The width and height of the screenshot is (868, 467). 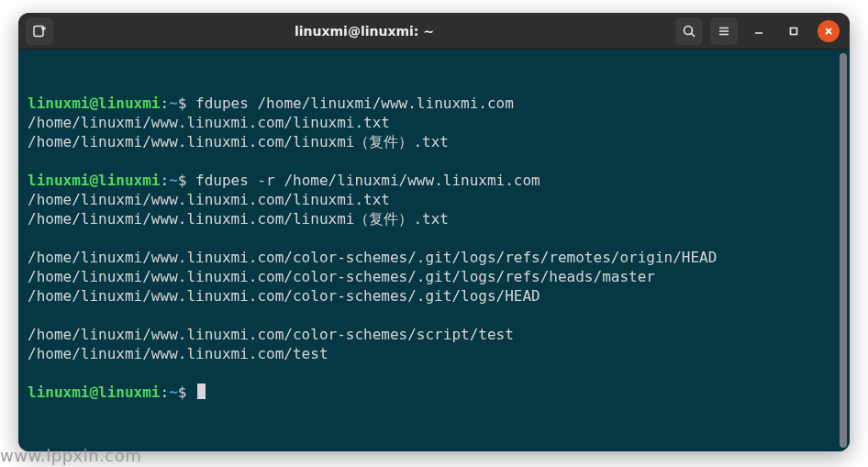 I want to click on titlebar: linuxmi@linuxmi: ~, so click(x=434, y=31).